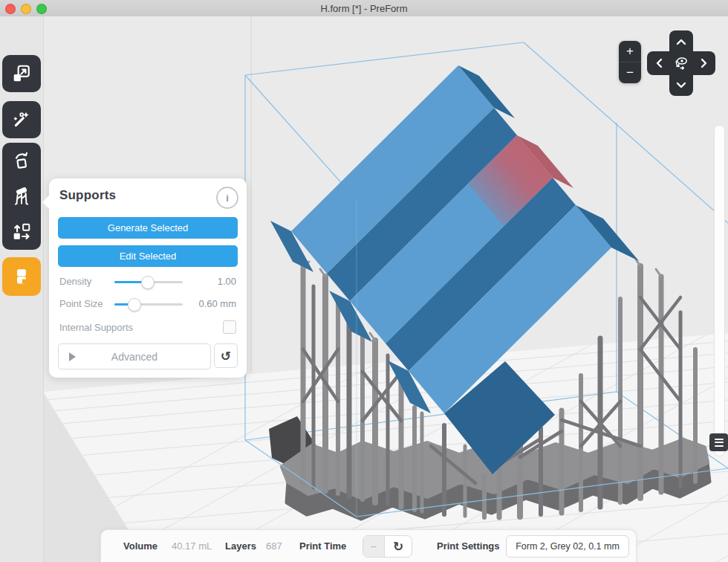  Describe the element at coordinates (134, 357) in the screenshot. I see `advanced-label: Advanced` at that location.